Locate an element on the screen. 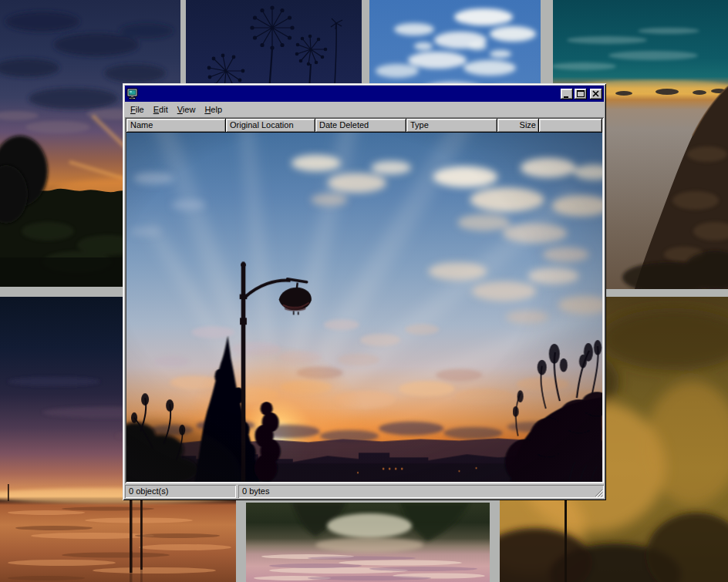 This screenshot has height=582, width=728. background-photo-reflection is located at coordinates (368, 543).